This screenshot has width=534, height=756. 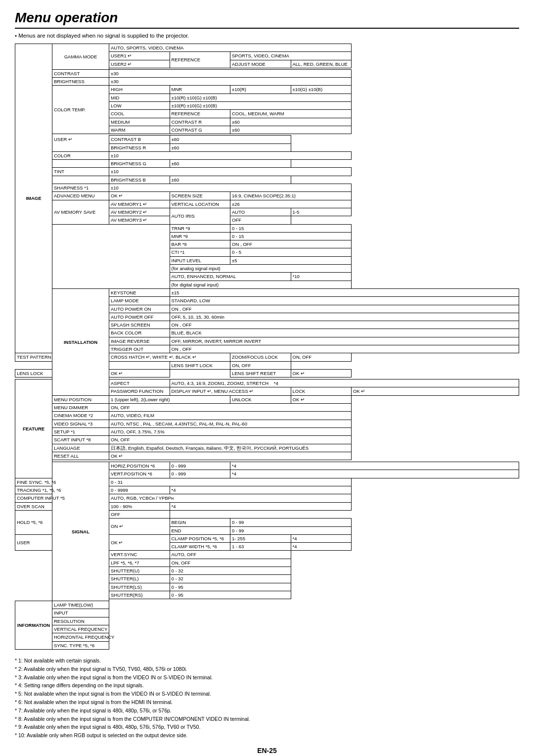 What do you see at coordinates (139, 292) in the screenshot?
I see `keystone-label: KEYSTONE` at bounding box center [139, 292].